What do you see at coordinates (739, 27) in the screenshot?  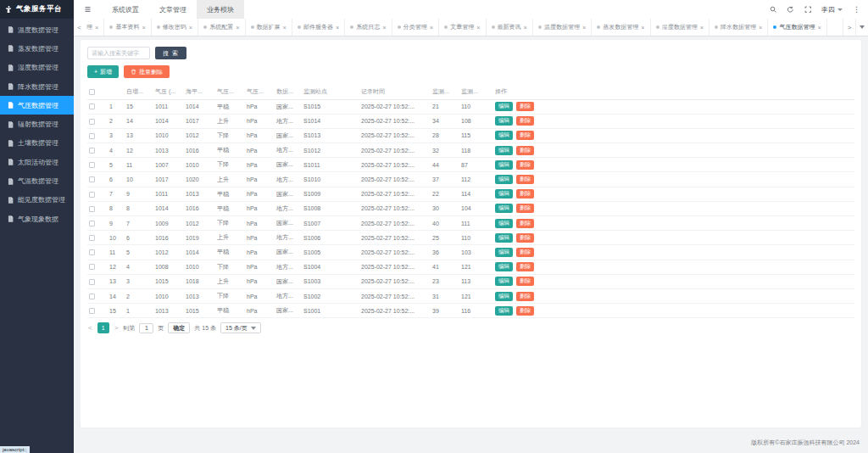 I see `tab: 降水数据管理×` at bounding box center [739, 27].